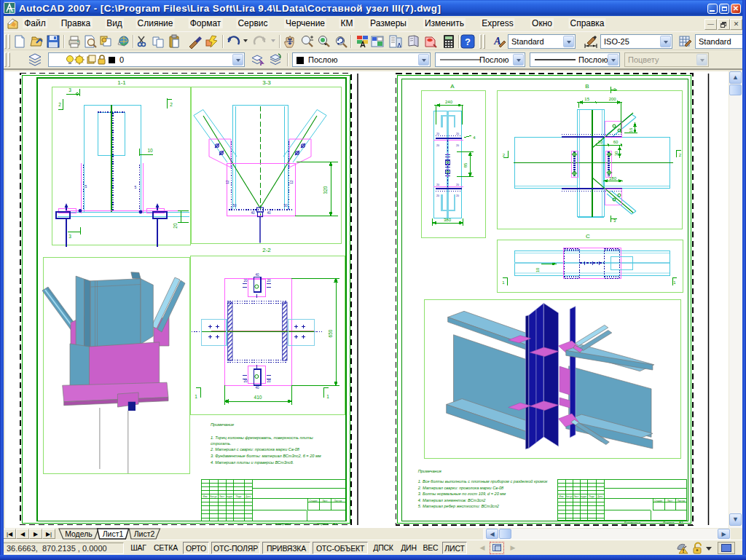  Describe the element at coordinates (221, 443) in the screenshot. I see `svg-text: строгать.` at that location.